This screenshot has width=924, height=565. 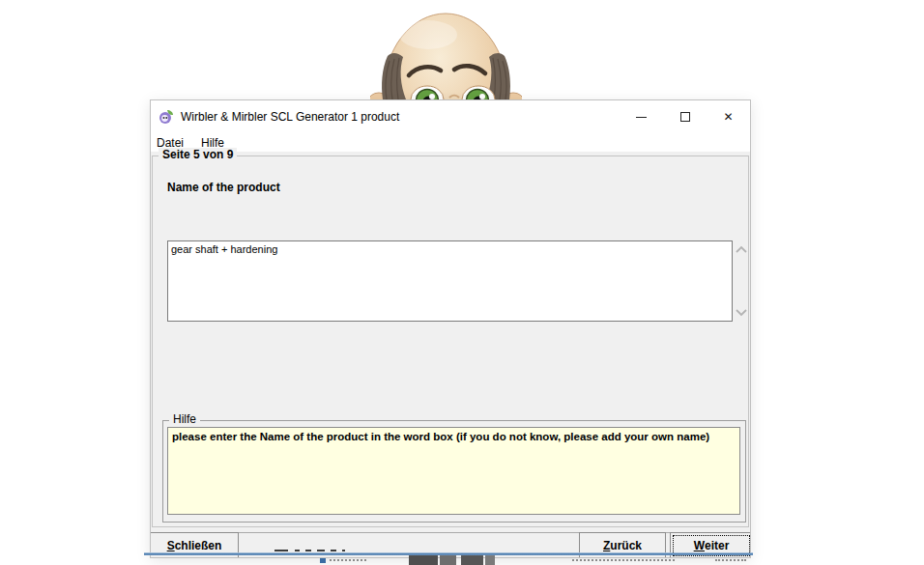 What do you see at coordinates (454, 471) in the screenshot?
I see `help-textbox: please enter the Name of the product in …` at bounding box center [454, 471].